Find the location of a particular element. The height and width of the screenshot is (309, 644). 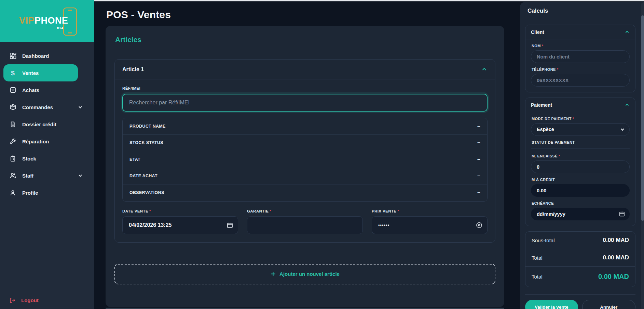

sidebar-item-staff: Staff is located at coordinates (47, 176).